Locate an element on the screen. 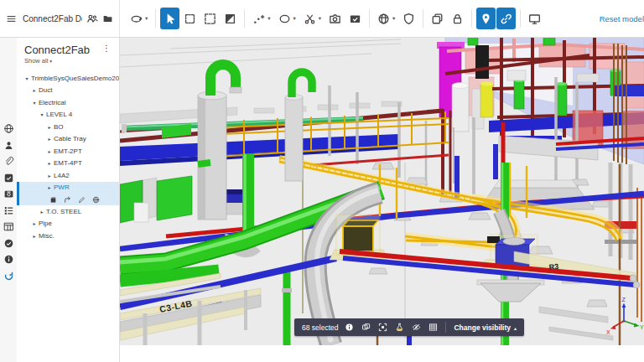 This screenshot has height=362, width=644. explore-button is located at coordinates (8, 129).